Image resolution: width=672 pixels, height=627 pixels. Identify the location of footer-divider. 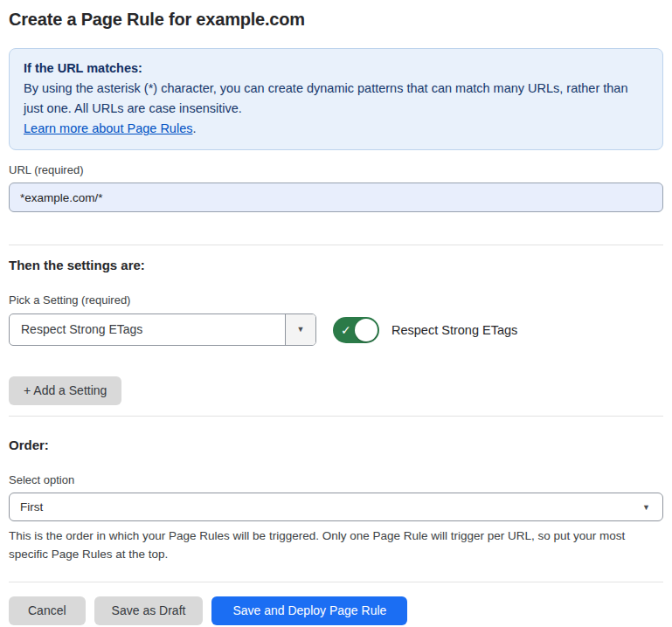
(336, 582).